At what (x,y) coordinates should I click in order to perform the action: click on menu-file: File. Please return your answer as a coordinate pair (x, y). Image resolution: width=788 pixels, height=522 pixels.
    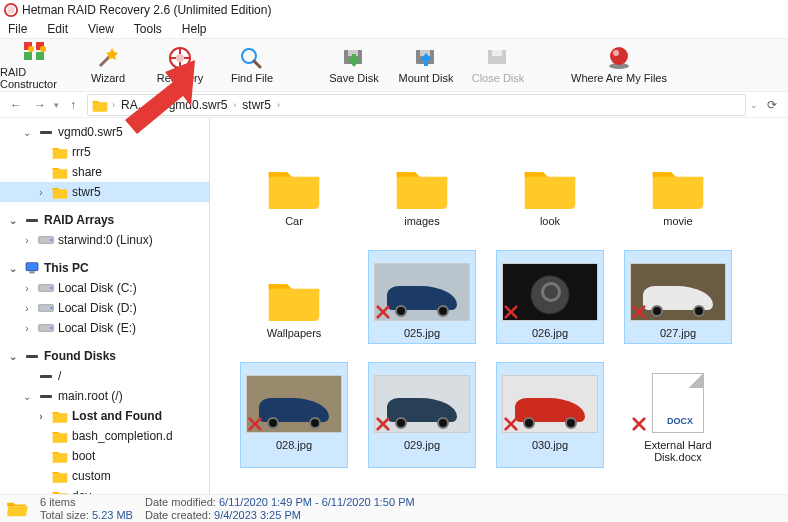
    Looking at the image, I should click on (18, 29).